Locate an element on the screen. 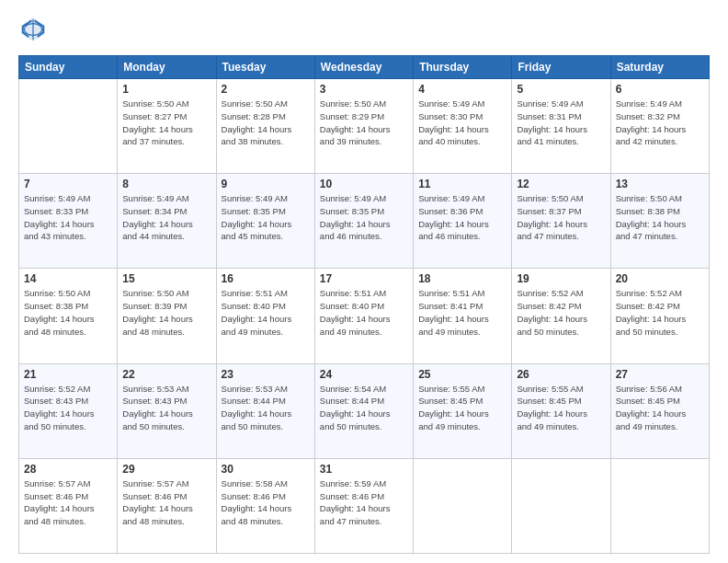 This screenshot has width=728, height=563. day-info: Sunrise: 5:57 AM Sunset: 8:46 PM Dayligh… is located at coordinates (68, 502).